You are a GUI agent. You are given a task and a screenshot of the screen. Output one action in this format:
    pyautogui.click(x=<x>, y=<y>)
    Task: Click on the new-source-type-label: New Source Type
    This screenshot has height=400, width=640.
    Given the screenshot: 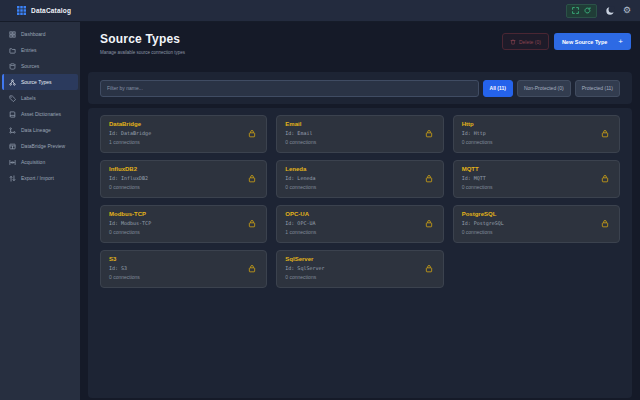 What is the action you would take?
    pyautogui.click(x=584, y=42)
    